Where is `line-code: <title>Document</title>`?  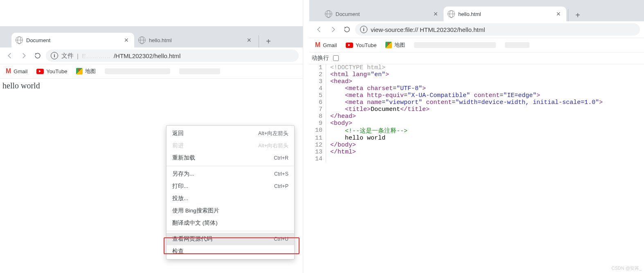 line-code: <title>Document</title> is located at coordinates (465, 110).